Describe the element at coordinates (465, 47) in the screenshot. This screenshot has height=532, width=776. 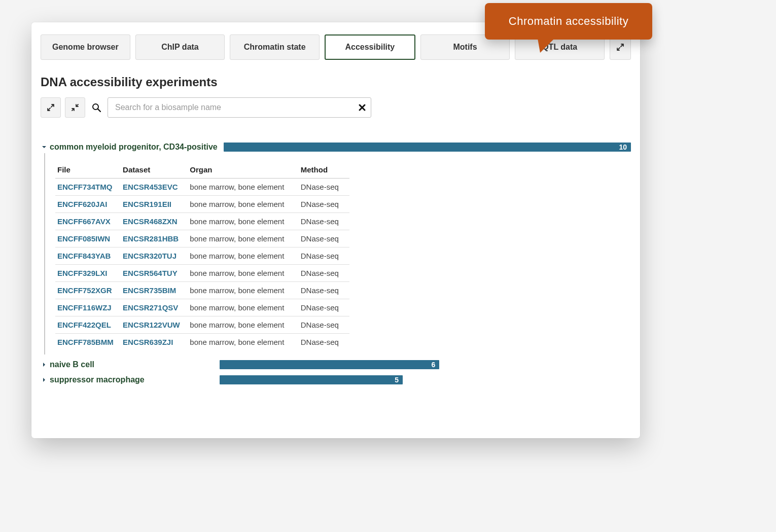
I see `tab-label: Motifs` at that location.